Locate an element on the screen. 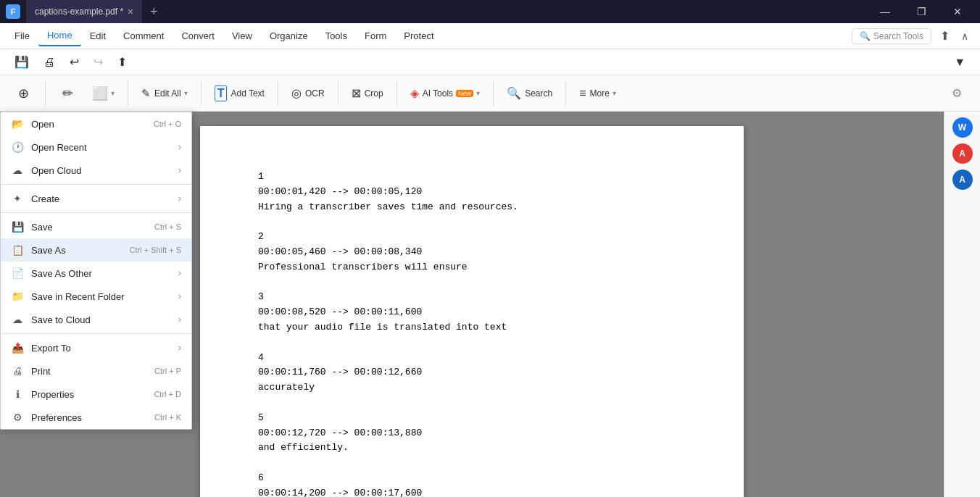 The image size is (980, 497). menu-home: Home is located at coordinates (59, 36).